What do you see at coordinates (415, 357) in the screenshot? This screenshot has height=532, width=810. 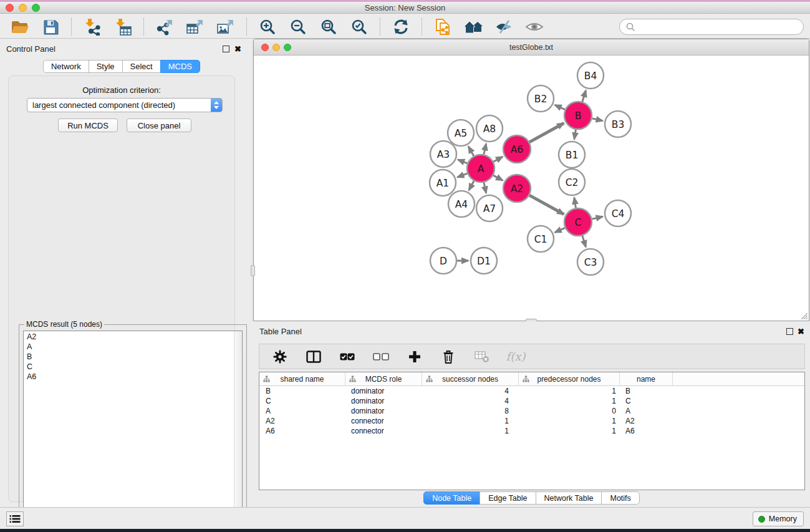 I see `add-column-button` at bounding box center [415, 357].